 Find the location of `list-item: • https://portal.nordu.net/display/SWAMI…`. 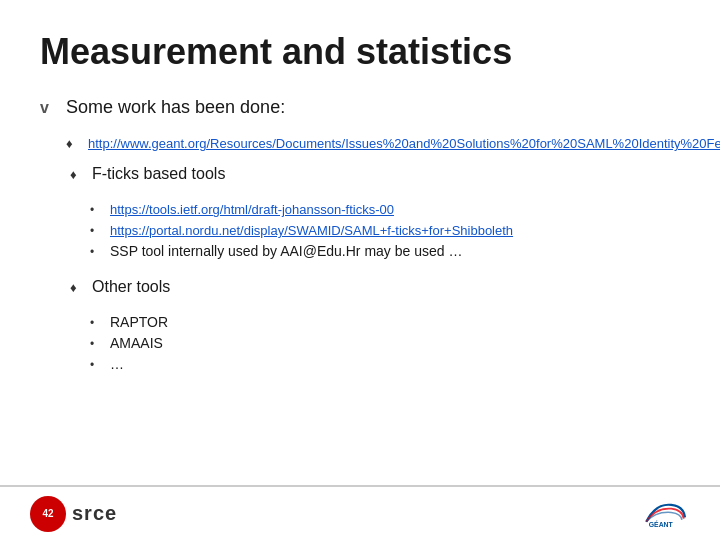

list-item: • https://portal.nordu.net/display/SWAMI… is located at coordinates (385, 230).